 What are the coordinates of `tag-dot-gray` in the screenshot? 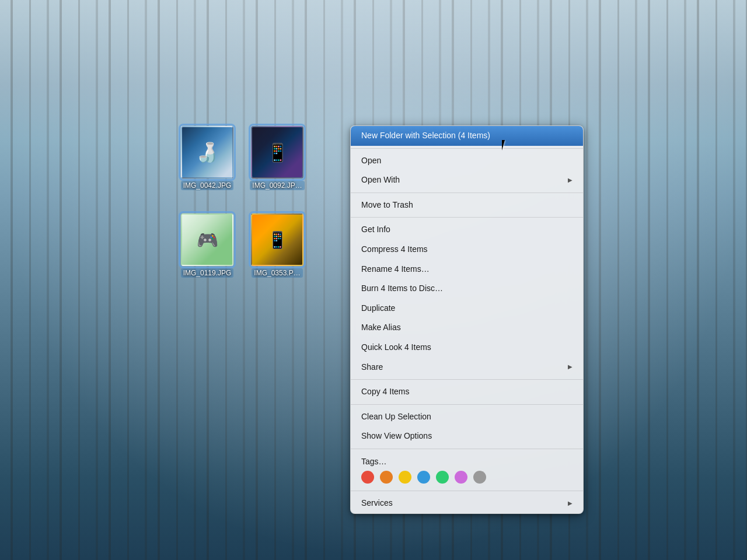 It's located at (480, 477).